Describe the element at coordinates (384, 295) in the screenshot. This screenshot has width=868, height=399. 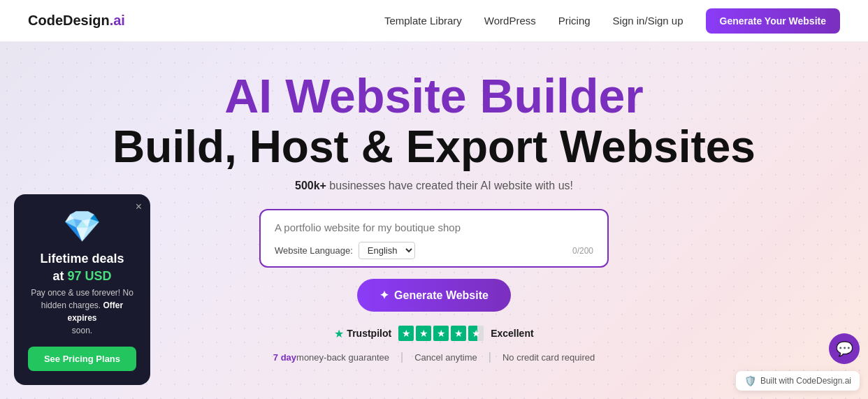
I see `sparkle-icon: ✦` at that location.